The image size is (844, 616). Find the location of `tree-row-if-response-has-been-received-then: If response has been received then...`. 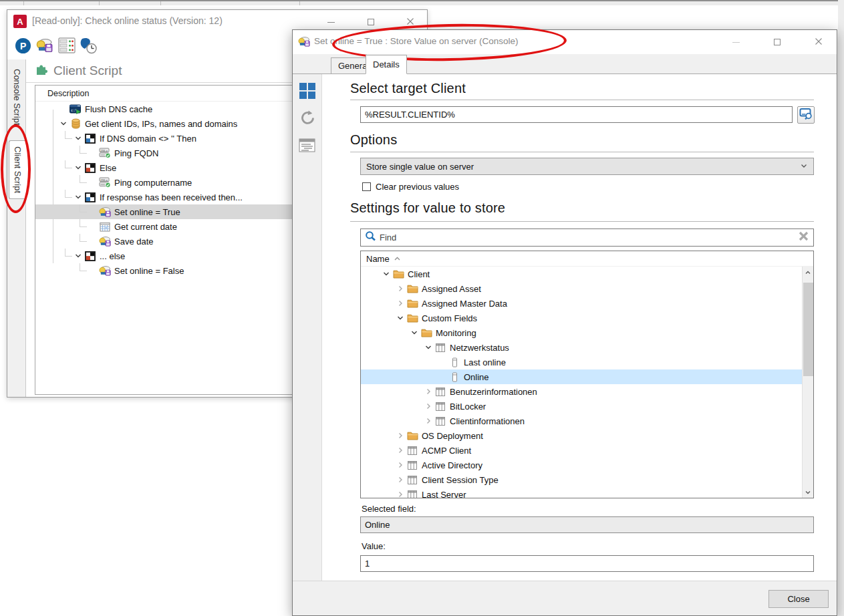

tree-row-if-response-has-been-received-then: If response has been received then... is located at coordinates (166, 197).